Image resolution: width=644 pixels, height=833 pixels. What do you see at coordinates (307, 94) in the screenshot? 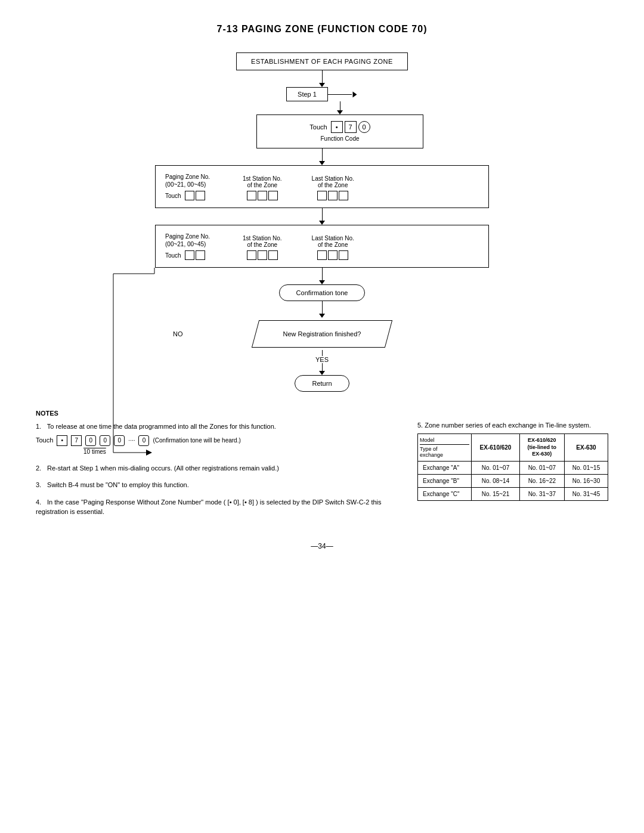
I see `step1-box: Step 1` at bounding box center [307, 94].